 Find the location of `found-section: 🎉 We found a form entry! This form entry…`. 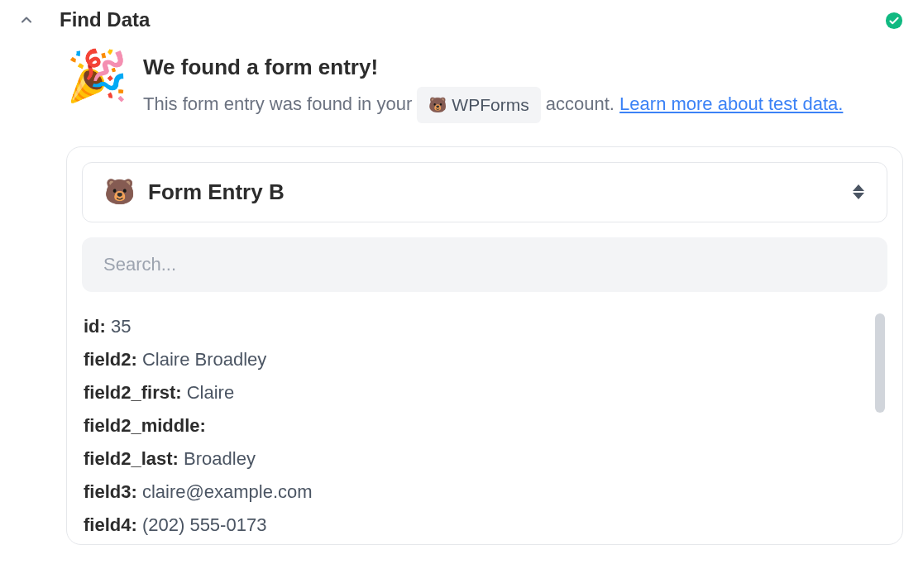

found-section: 🎉 We found a form entry! This form entry… is located at coordinates (485, 89).